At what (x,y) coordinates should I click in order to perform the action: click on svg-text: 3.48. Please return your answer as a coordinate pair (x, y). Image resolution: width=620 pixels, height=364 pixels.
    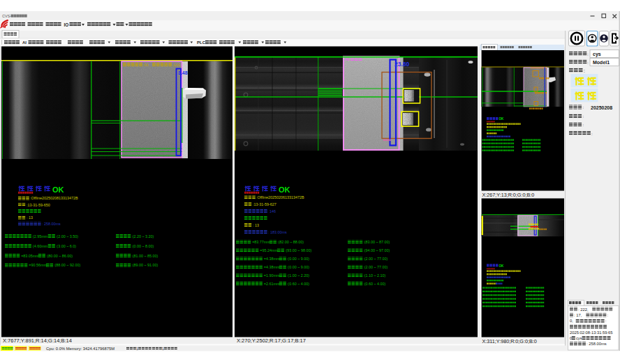
    Looking at the image, I should click on (183, 73).